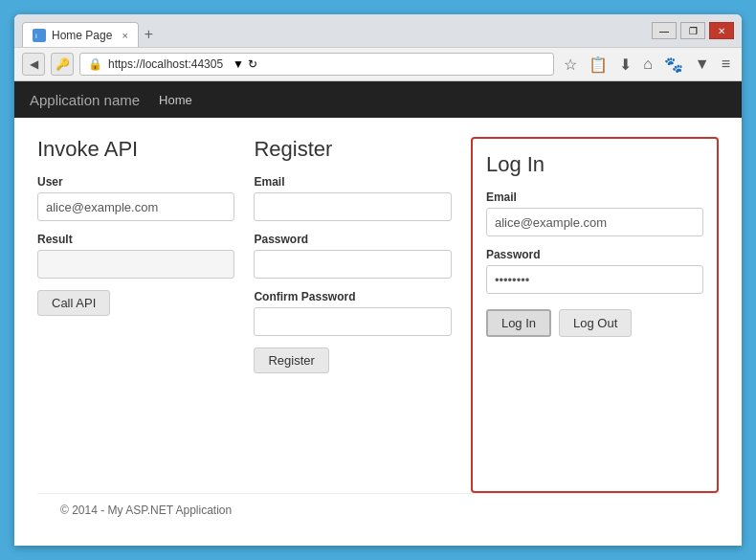 The height and width of the screenshot is (560, 756). Describe the element at coordinates (352, 149) in the screenshot. I see `register-title: Register` at that location.